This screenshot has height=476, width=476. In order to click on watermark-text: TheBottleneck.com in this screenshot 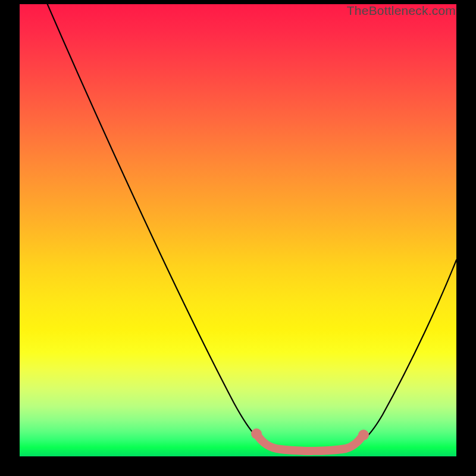, I will do `click(401, 11)`.